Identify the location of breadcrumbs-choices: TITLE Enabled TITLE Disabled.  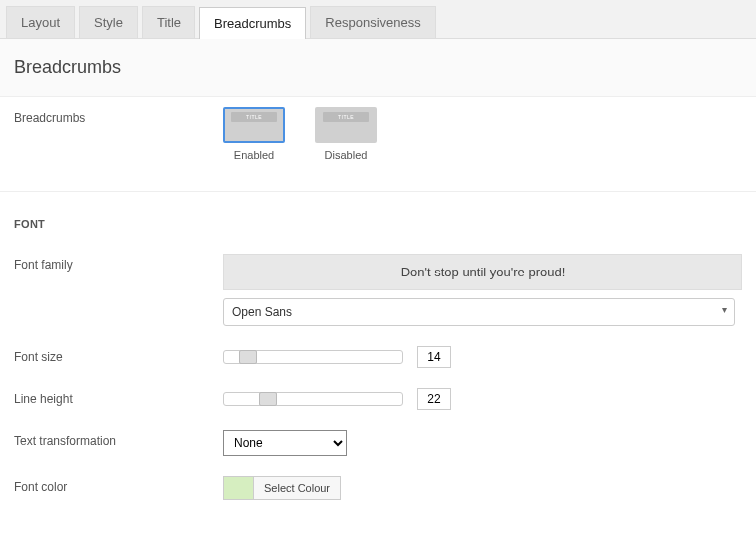
(483, 134).